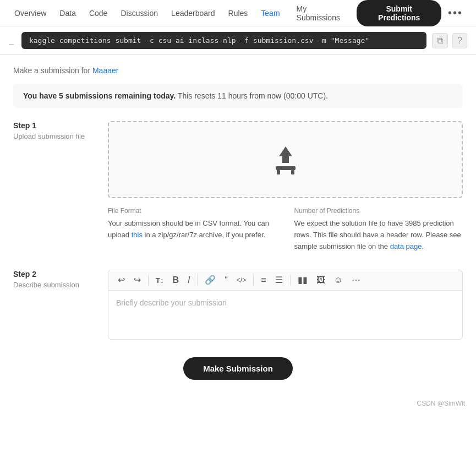  I want to click on submissions-reset-text: This resets 11 hours from now (00:00 UTC…, so click(253, 96).